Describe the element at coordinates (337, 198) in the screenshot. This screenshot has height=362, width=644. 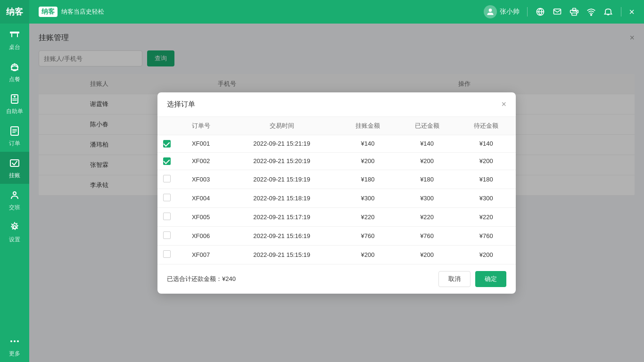
I see `table-row: XF004 2022-09-21 15:18:19 ¥300 ¥300 ¥300` at that location.